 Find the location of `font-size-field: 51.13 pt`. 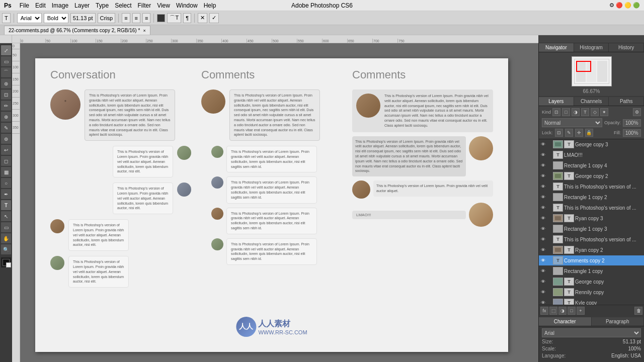

font-size-field: 51.13 pt is located at coordinates (83, 18).